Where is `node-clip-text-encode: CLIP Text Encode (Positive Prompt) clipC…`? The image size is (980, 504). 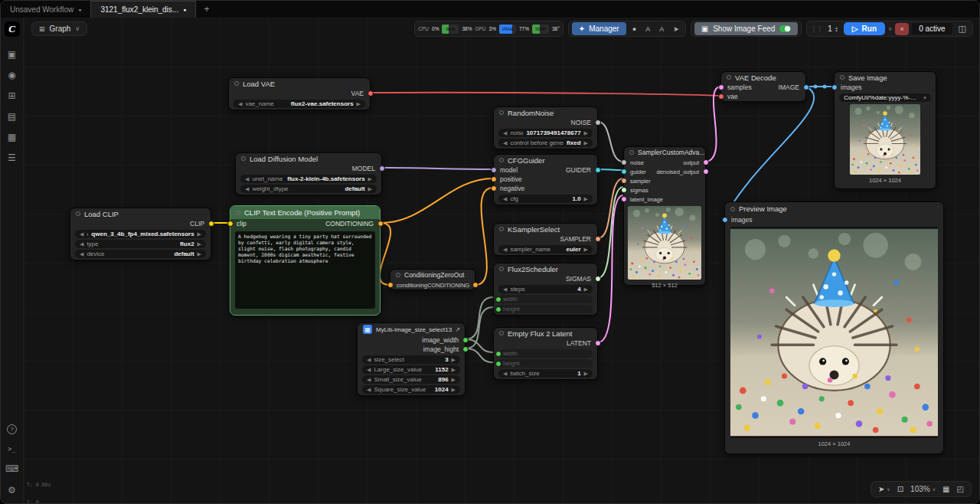
node-clip-text-encode: CLIP Text Encode (Positive Prompt) clipC… is located at coordinates (305, 260).